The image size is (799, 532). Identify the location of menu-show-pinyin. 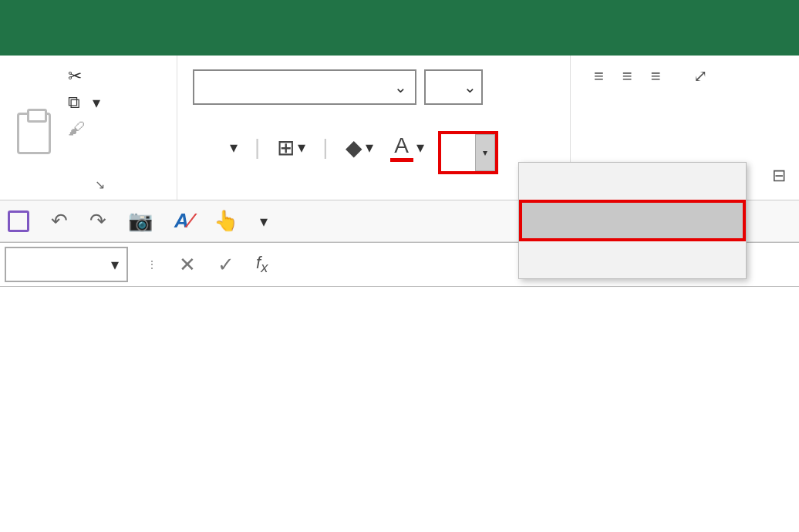
(632, 181).